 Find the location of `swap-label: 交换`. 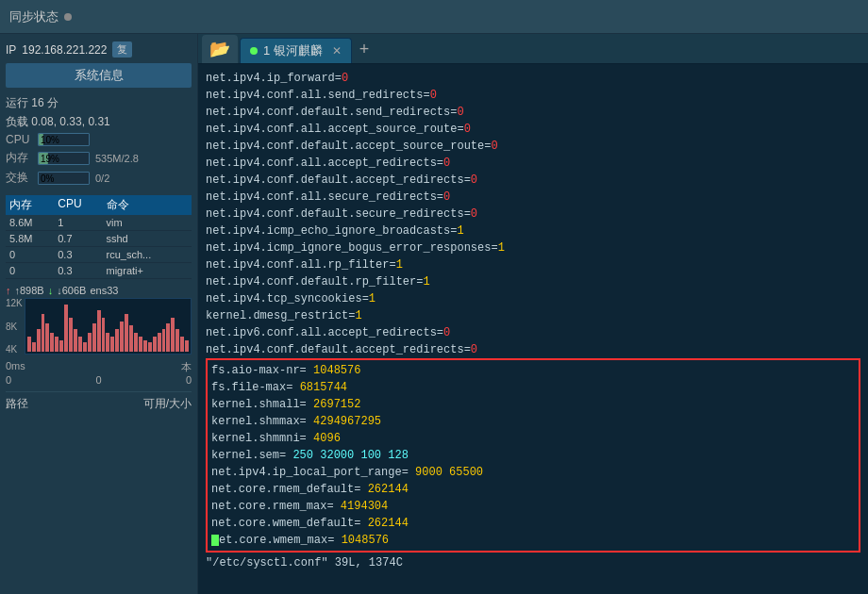

swap-label: 交换 is located at coordinates (19, 177).